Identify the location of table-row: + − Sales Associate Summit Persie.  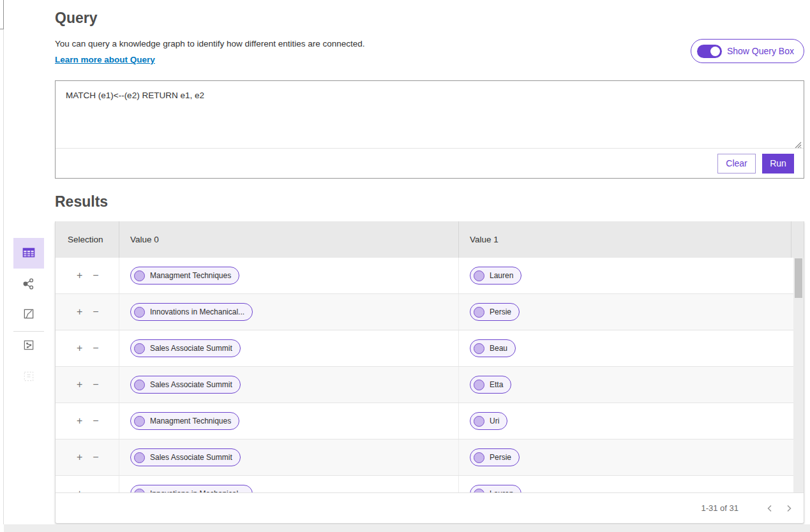
(430, 458).